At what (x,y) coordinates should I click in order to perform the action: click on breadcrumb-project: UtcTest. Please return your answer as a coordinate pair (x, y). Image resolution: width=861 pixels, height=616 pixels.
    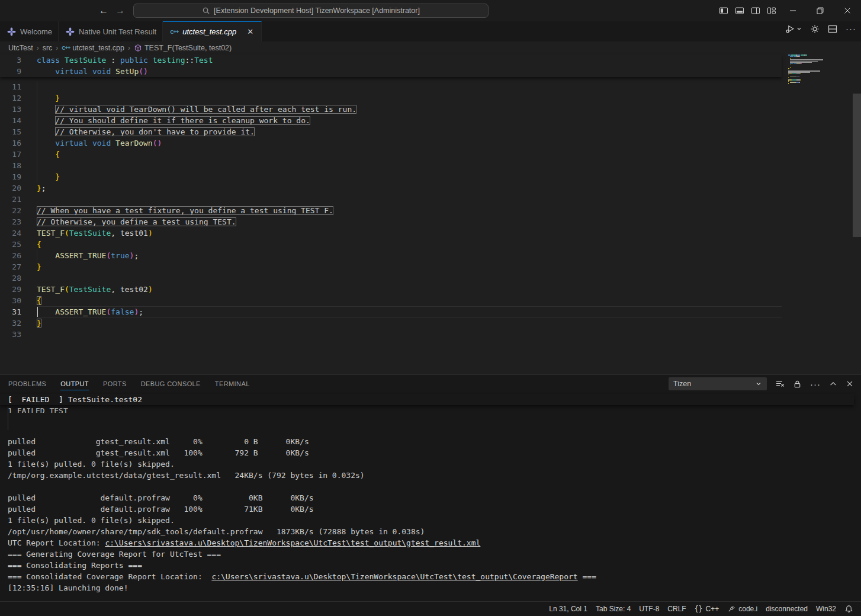
    Looking at the image, I should click on (21, 48).